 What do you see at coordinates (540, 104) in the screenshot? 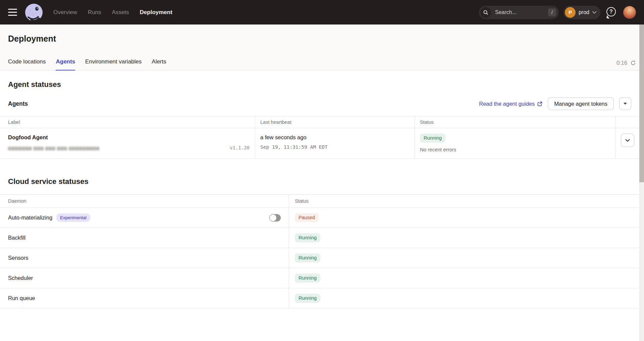
I see `external-link-icon` at bounding box center [540, 104].